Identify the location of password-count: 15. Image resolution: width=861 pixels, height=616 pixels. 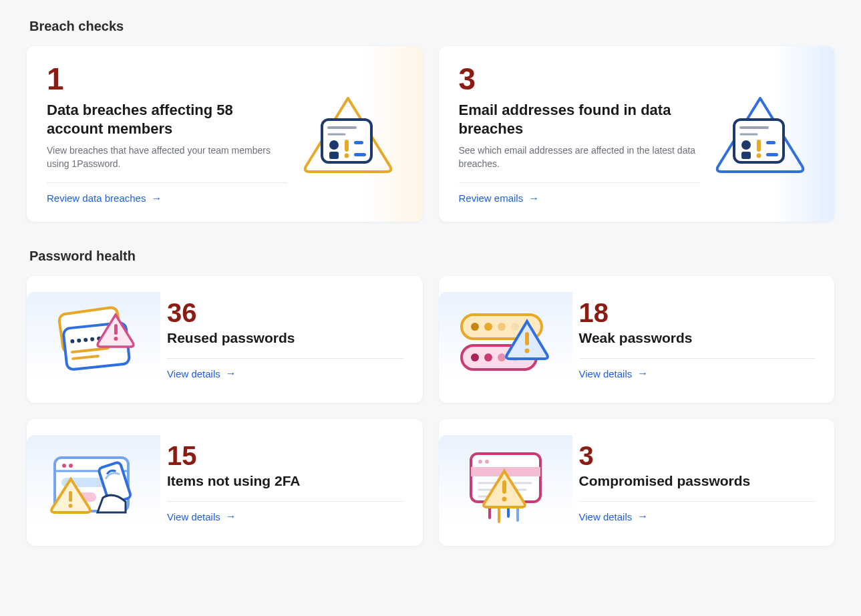
(286, 456).